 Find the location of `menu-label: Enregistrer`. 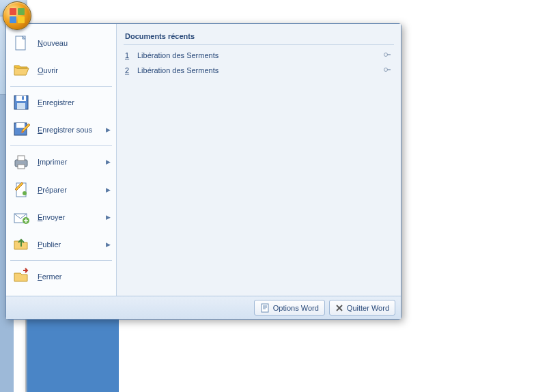

menu-label: Enregistrer is located at coordinates (74, 102).